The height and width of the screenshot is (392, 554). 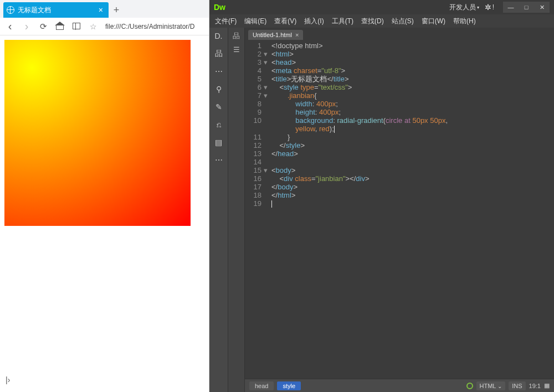 I want to click on menu-tools: 工具(T), so click(x=342, y=21).